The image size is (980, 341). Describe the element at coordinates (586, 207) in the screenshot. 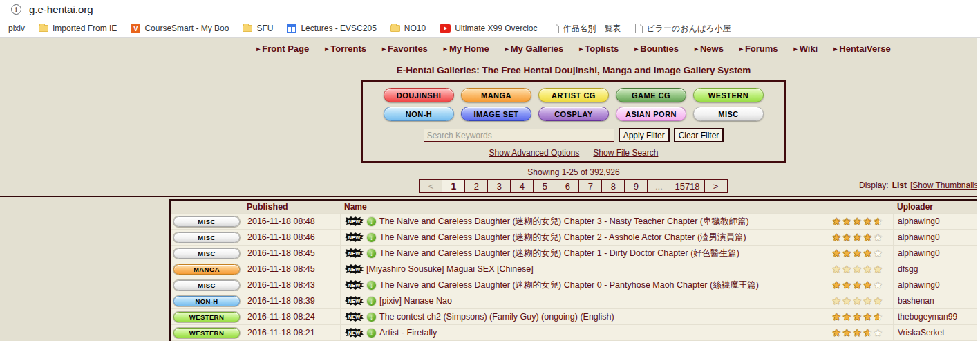

I see `column-header-name: Name` at that location.